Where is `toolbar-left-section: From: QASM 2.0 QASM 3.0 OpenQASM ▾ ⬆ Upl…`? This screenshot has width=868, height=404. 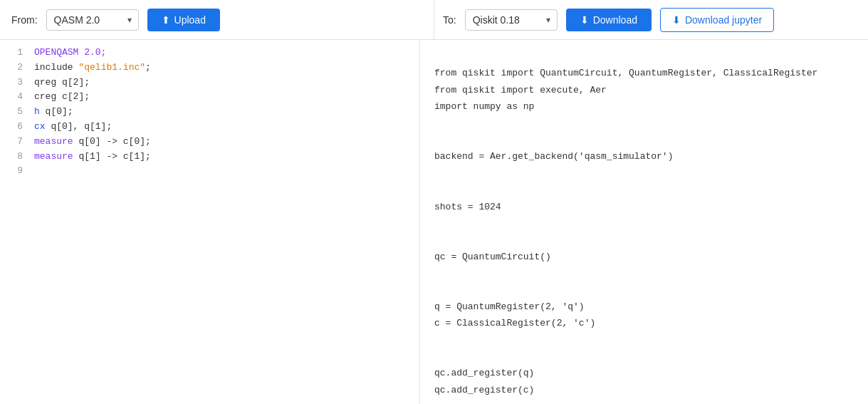
toolbar-left-section: From: QASM 2.0 QASM 3.0 OpenQASM ▾ ⬆ Upl… is located at coordinates (218, 20).